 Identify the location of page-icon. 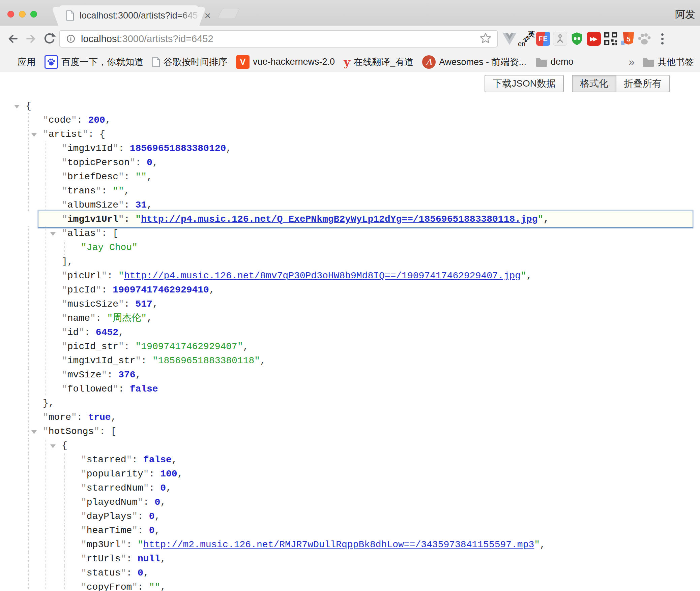
(70, 15).